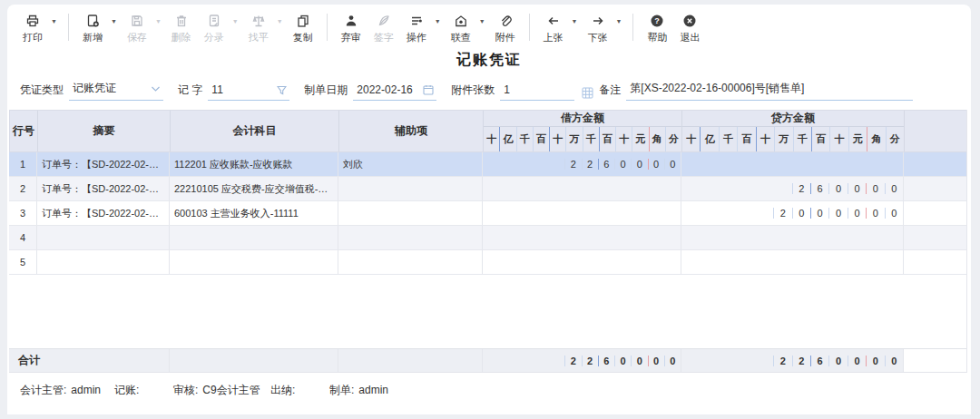 This screenshot has width=980, height=419. What do you see at coordinates (279, 22) in the screenshot?
I see `balance-dropdown-caret: ▼` at bounding box center [279, 22].